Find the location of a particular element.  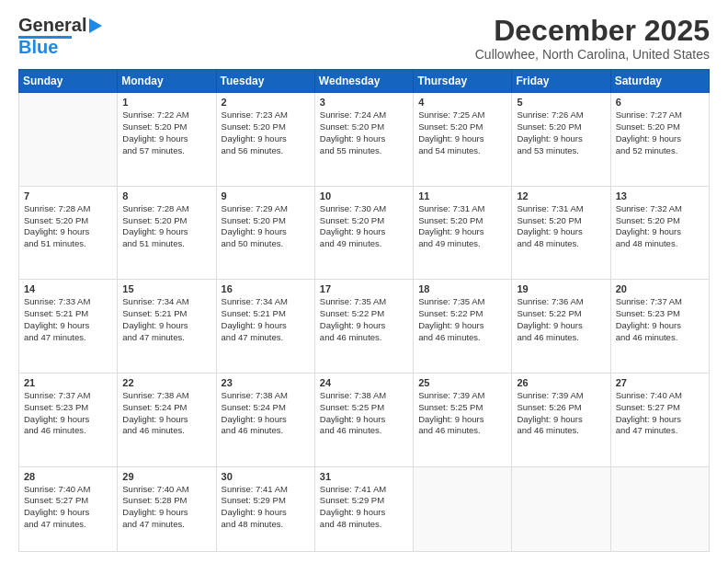

weekday-header-thursday: Thursday is located at coordinates (463, 81).